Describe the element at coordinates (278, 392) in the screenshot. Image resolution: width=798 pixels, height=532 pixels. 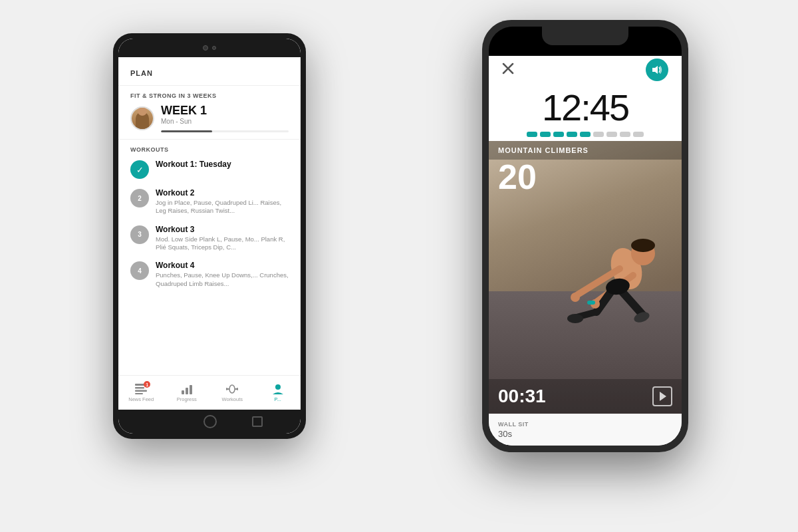
I see `nav-item-profile: P...` at that location.